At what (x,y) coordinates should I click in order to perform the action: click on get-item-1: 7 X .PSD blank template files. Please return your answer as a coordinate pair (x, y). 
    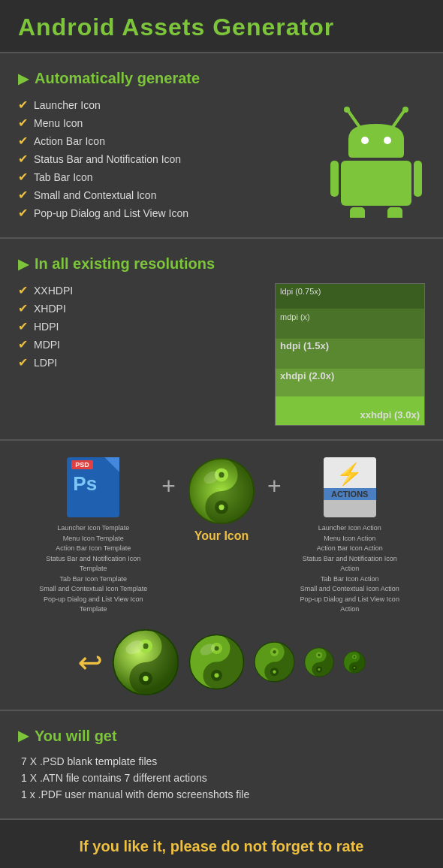
    Looking at the image, I should click on (222, 761).